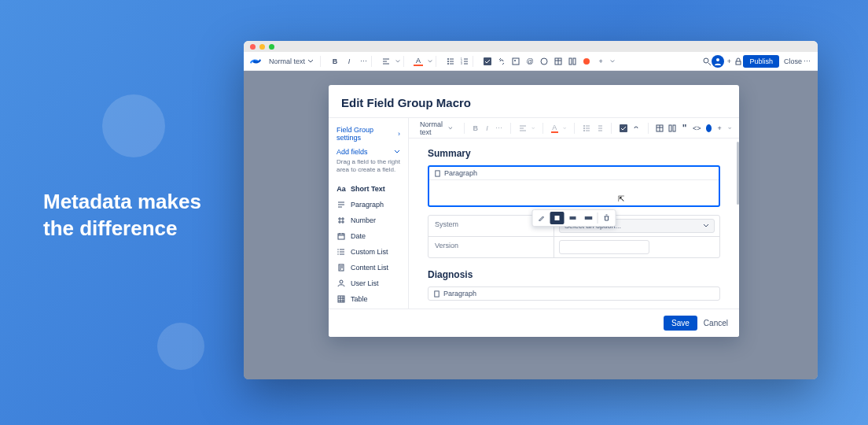 The height and width of the screenshot is (425, 868). What do you see at coordinates (599, 128) in the screenshot?
I see `number-list-icon` at bounding box center [599, 128].